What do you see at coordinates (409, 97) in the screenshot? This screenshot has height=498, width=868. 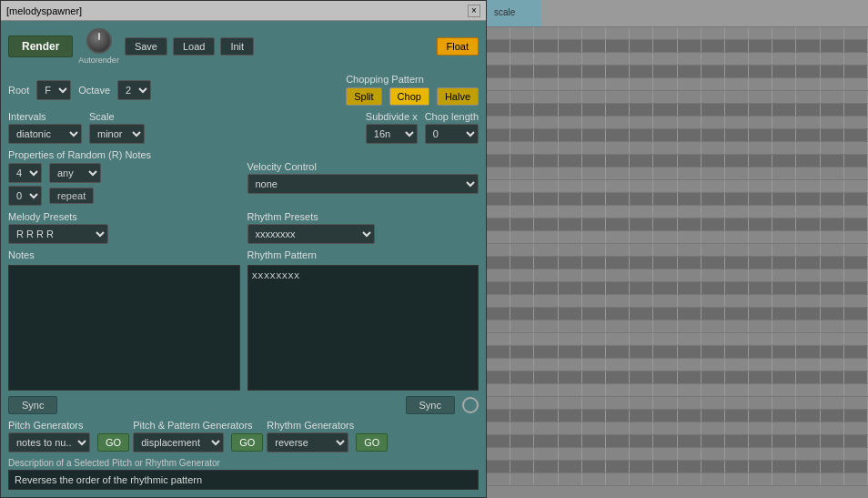 I see `chop-button: Chop` at bounding box center [409, 97].